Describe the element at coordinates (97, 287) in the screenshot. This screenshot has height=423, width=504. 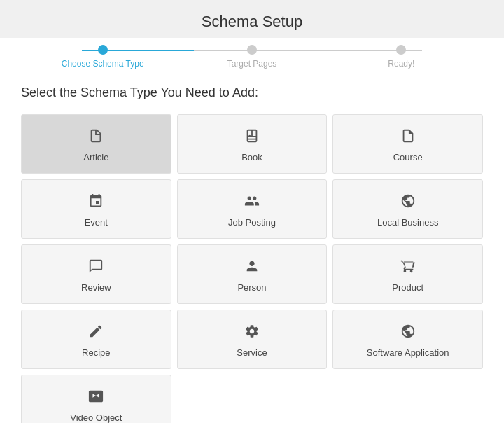
I see `schema-item-label-review: Review` at that location.